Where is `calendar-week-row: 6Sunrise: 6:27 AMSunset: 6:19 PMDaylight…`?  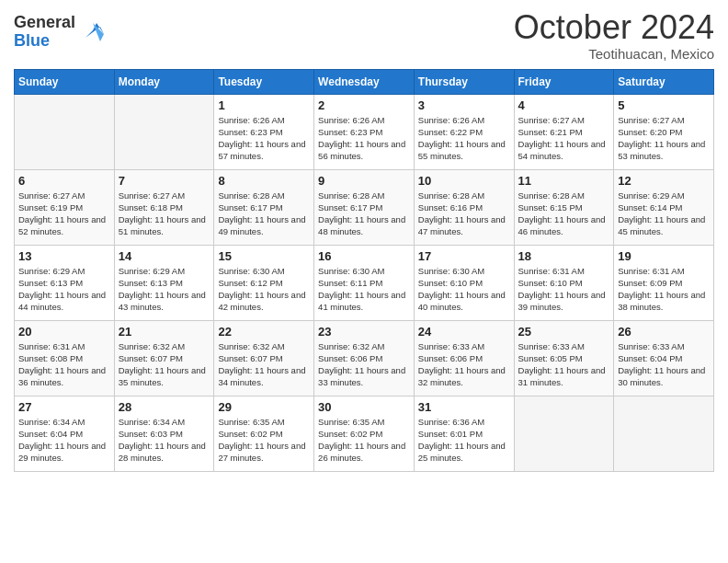 calendar-week-row: 6Sunrise: 6:27 AMSunset: 6:19 PMDaylight… is located at coordinates (364, 207).